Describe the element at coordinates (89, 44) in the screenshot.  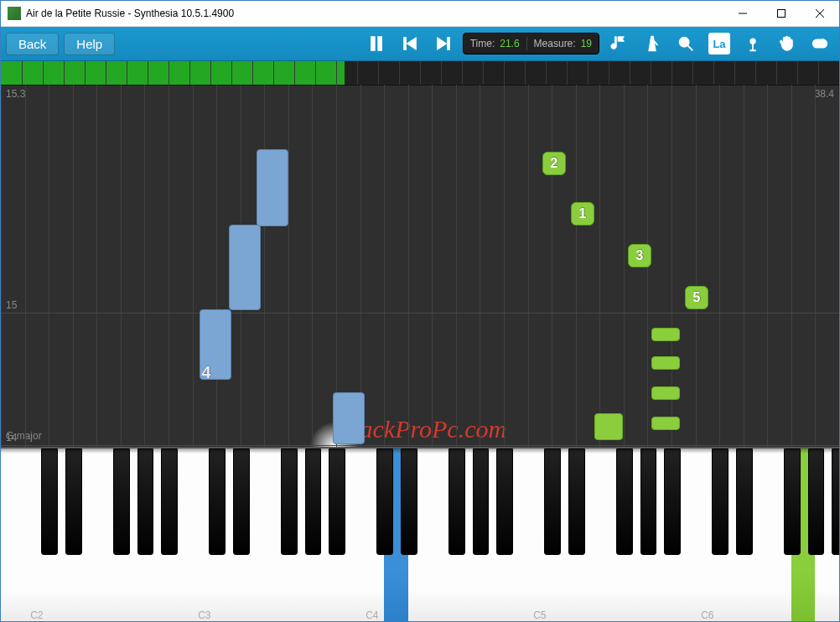
I see `help-button: Help` at that location.